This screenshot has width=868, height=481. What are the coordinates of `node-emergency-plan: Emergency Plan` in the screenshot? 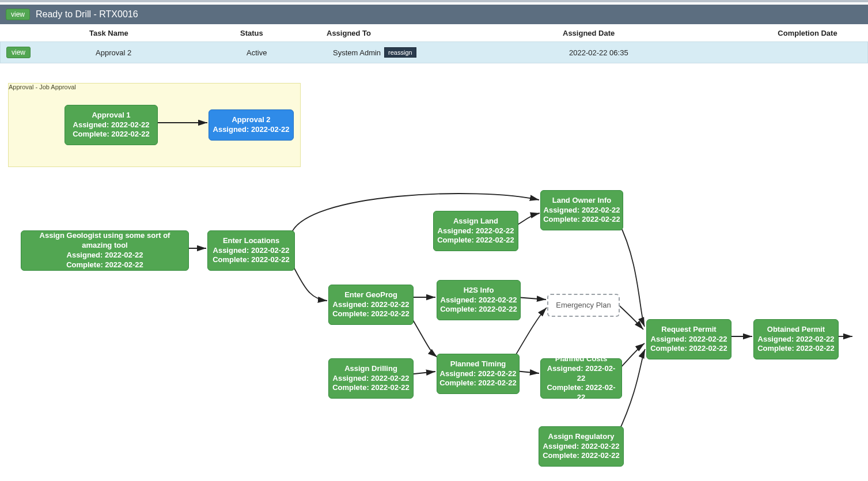 It's located at (583, 305).